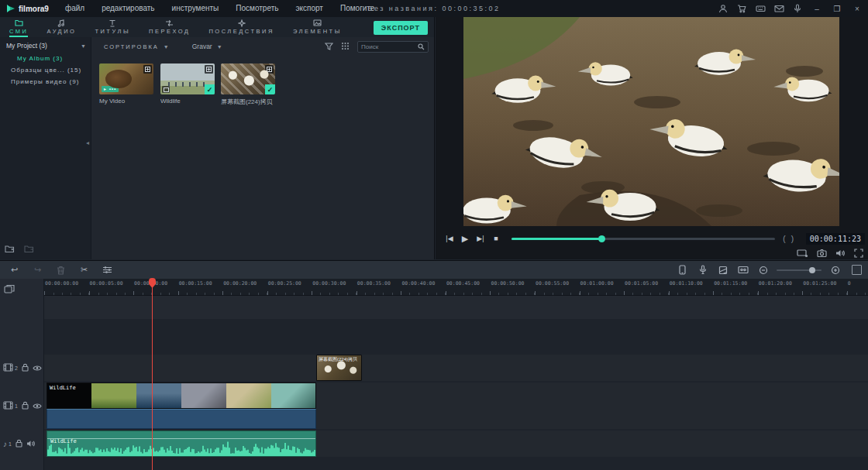  I want to click on render-preview-icon, so click(722, 269).